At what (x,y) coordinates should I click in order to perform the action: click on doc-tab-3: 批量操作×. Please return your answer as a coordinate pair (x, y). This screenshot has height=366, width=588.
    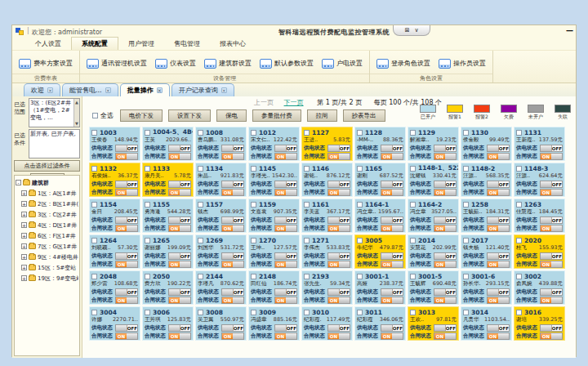
    Looking at the image, I should click on (145, 90).